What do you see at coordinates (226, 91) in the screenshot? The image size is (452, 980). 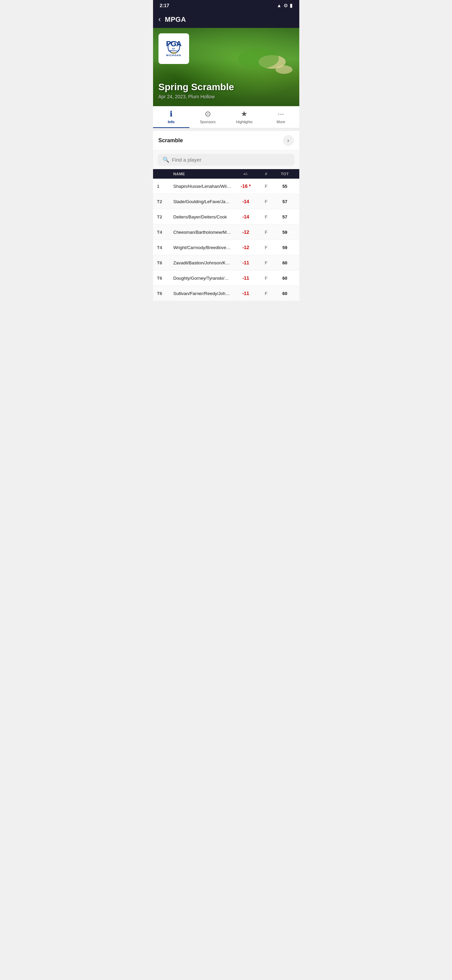 I see `hero-text: Spring Scramble Apr 24, 2023, Plum Hollo…` at bounding box center [226, 91].